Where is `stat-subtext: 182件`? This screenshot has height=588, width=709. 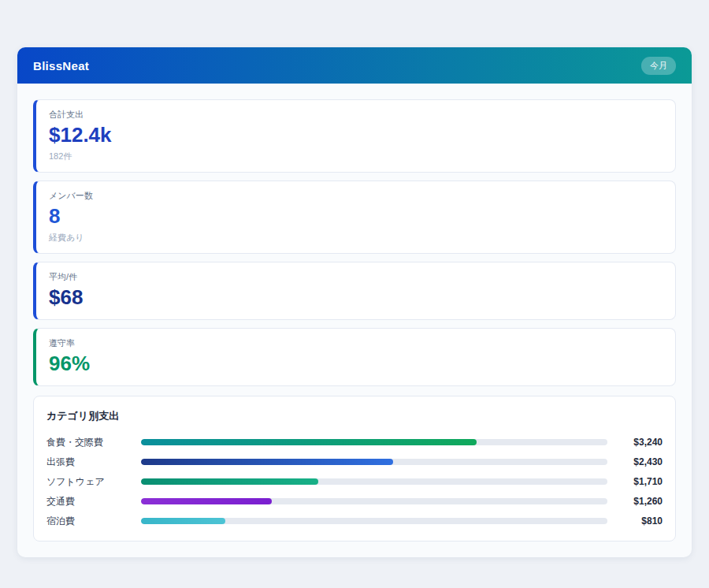 stat-subtext: 182件 is located at coordinates (356, 156).